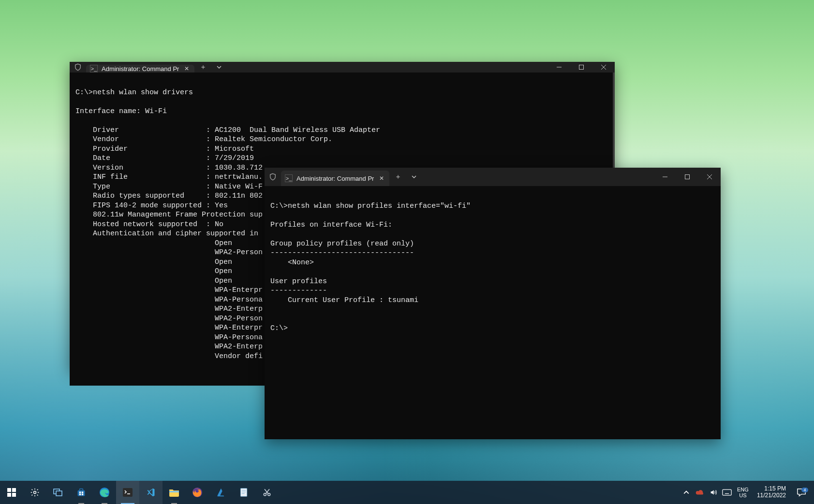  What do you see at coordinates (805, 490) in the screenshot?
I see `notification-badge: 4` at bounding box center [805, 490].